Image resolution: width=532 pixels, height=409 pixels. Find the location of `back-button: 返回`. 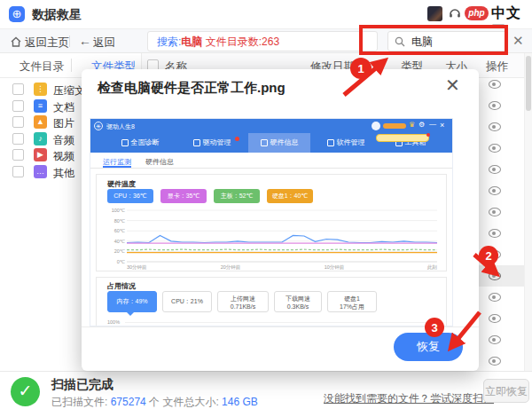

back-button: 返回 is located at coordinates (105, 43).